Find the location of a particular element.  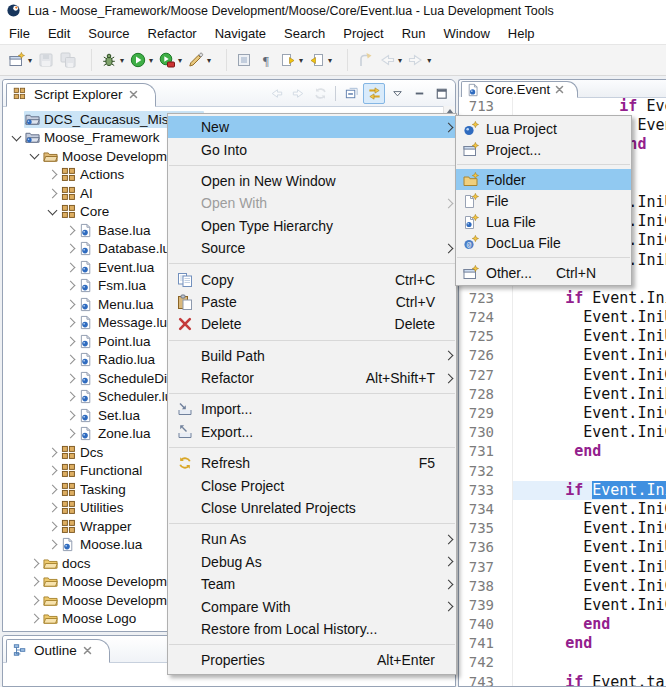

tb-last-edit-button is located at coordinates (365, 60).